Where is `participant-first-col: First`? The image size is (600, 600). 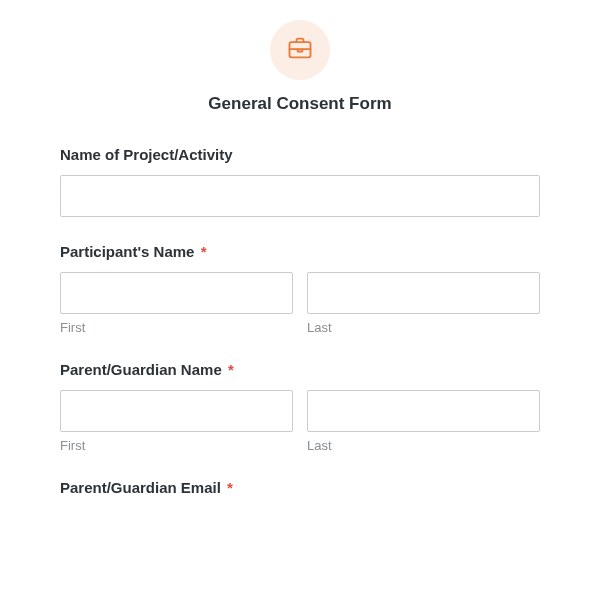
participant-first-col: First is located at coordinates (176, 304).